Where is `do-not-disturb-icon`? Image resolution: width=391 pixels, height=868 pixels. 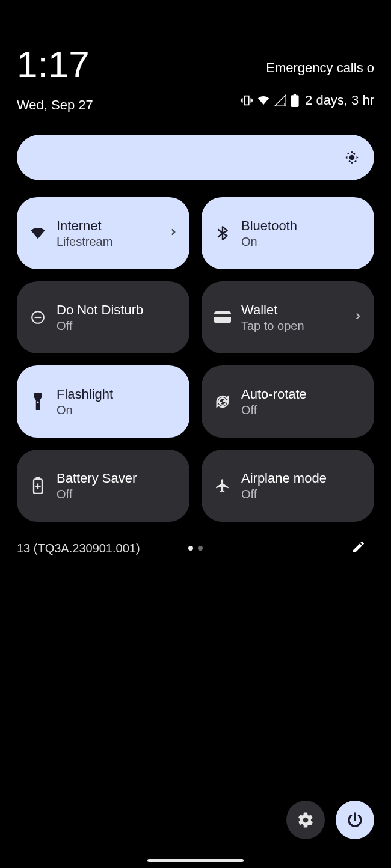 do-not-disturb-icon is located at coordinates (38, 317).